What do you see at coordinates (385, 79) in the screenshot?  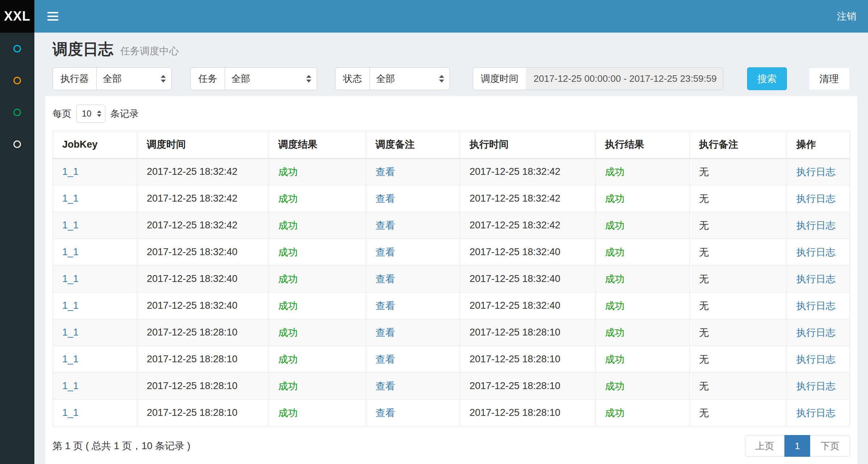 I see `filter-status-value: 全部` at bounding box center [385, 79].